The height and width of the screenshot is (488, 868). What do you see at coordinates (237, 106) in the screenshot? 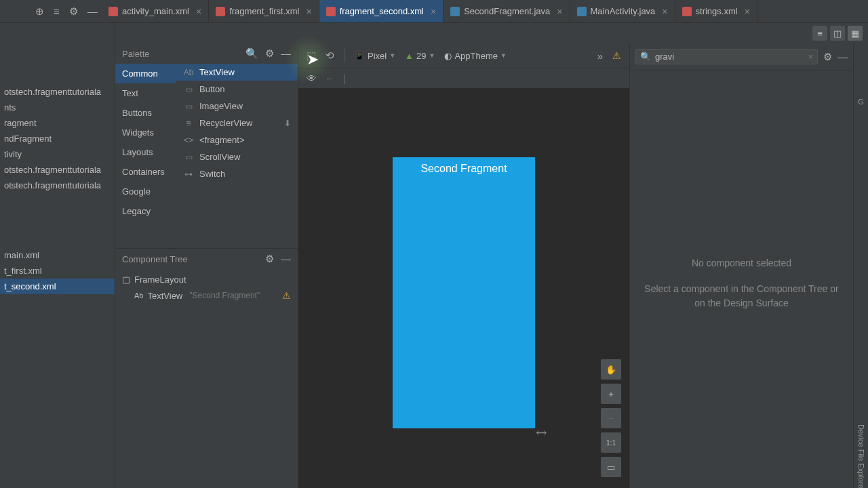
I see `palette-item-imageview: ▭ImageView` at bounding box center [237, 106].